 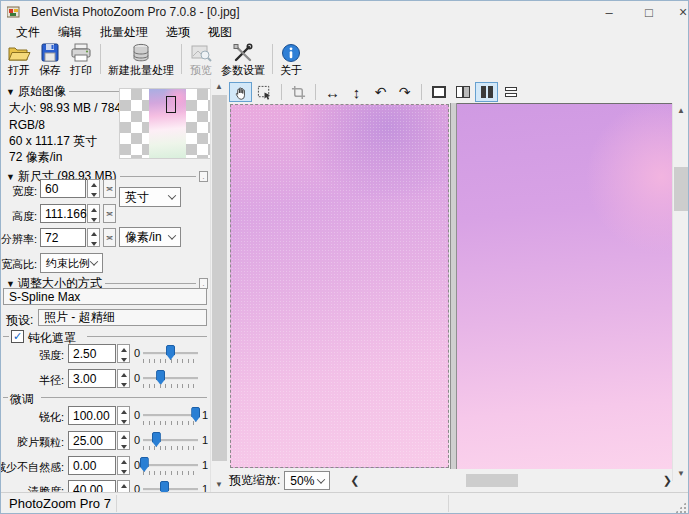 What do you see at coordinates (124, 440) in the screenshot?
I see `film-grain-stepper` at bounding box center [124, 440].